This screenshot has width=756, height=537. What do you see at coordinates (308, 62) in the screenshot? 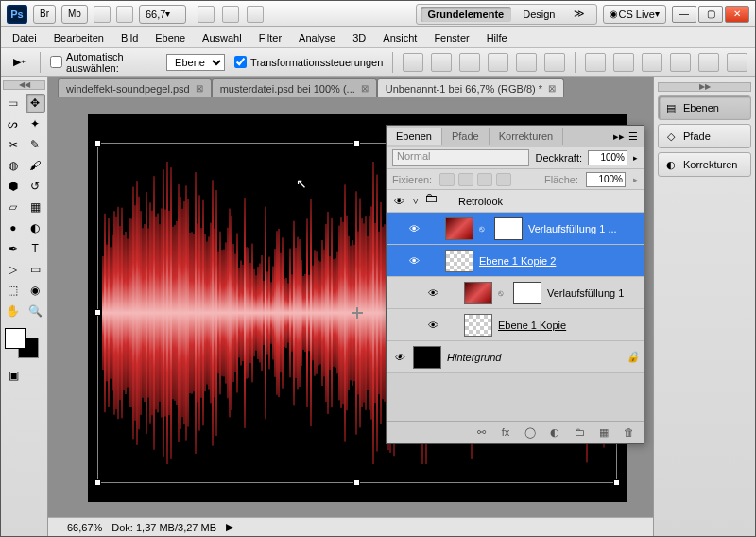
I see `transform-controls-check: Transformationssteuerungen` at bounding box center [308, 62].